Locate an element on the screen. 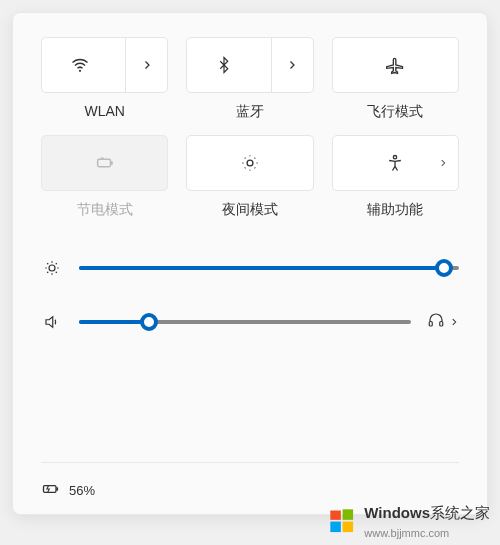  airplane-button is located at coordinates (396, 65).